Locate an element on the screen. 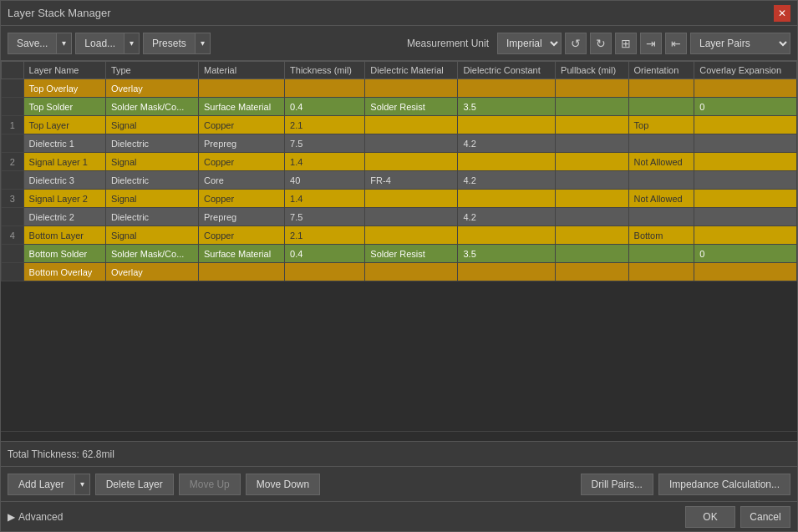 Image resolution: width=798 pixels, height=532 pixels. table-row: 3Signal Layer 2SignalCopper1.4Not Allowe… is located at coordinates (399, 199).